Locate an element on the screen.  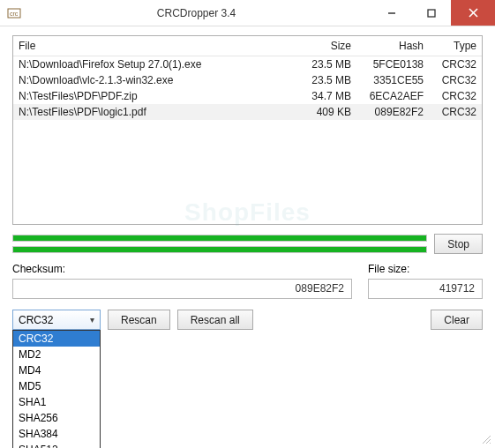
cell-file: N:\TestFiles\PDF\PDF.zip is located at coordinates (155, 96).